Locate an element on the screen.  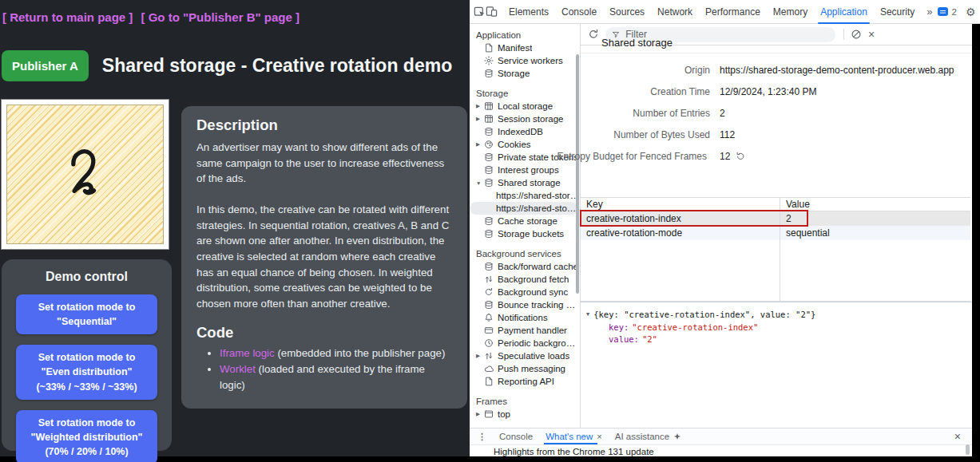
sidebar-item-storage-buckets: Storage buckets is located at coordinates (525, 234).